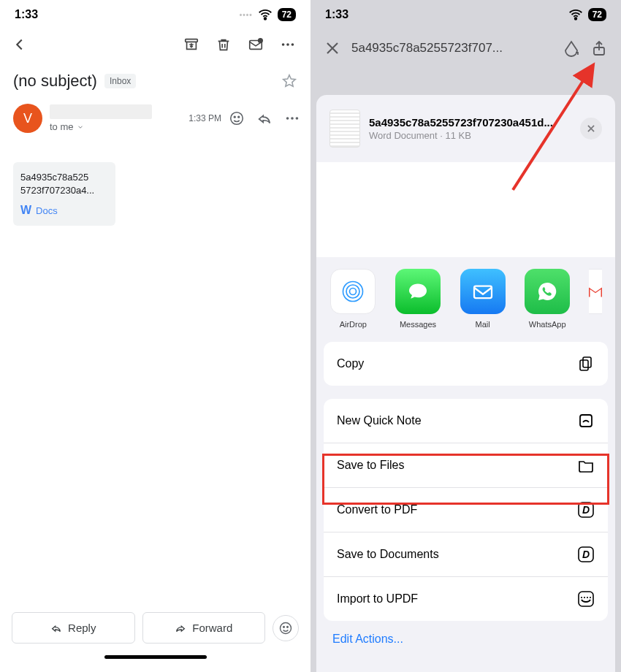  Describe the element at coordinates (288, 45) in the screenshot. I see `more-icon` at that location.